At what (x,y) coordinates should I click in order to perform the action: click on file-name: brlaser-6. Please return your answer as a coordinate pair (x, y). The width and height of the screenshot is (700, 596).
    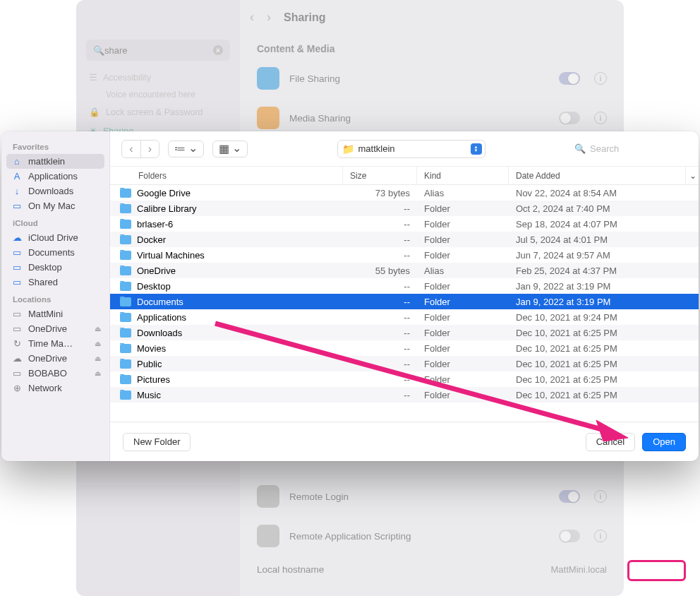
    Looking at the image, I should click on (155, 225).